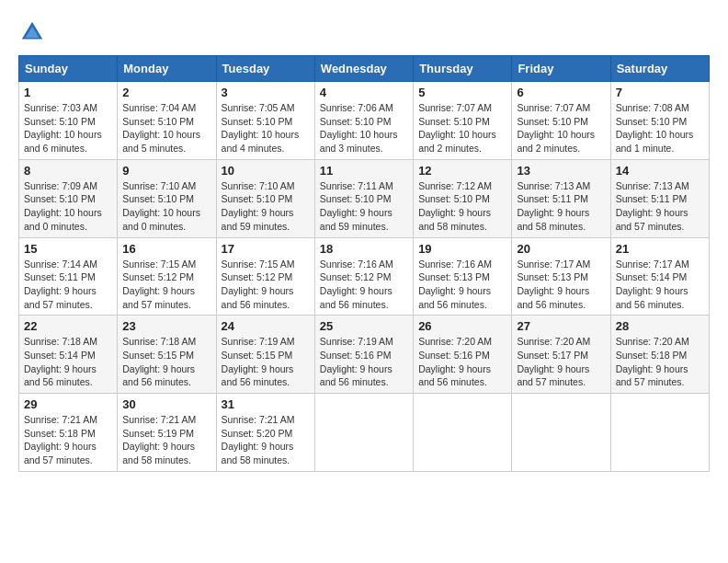 The width and height of the screenshot is (728, 563). What do you see at coordinates (660, 326) in the screenshot?
I see `day-number: 28` at bounding box center [660, 326].